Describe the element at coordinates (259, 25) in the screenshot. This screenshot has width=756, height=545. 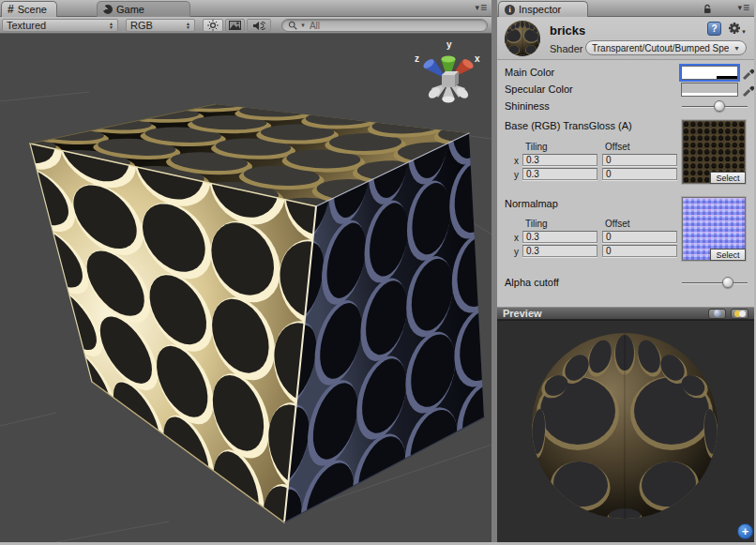
I see `scene-audio-toggle` at that location.